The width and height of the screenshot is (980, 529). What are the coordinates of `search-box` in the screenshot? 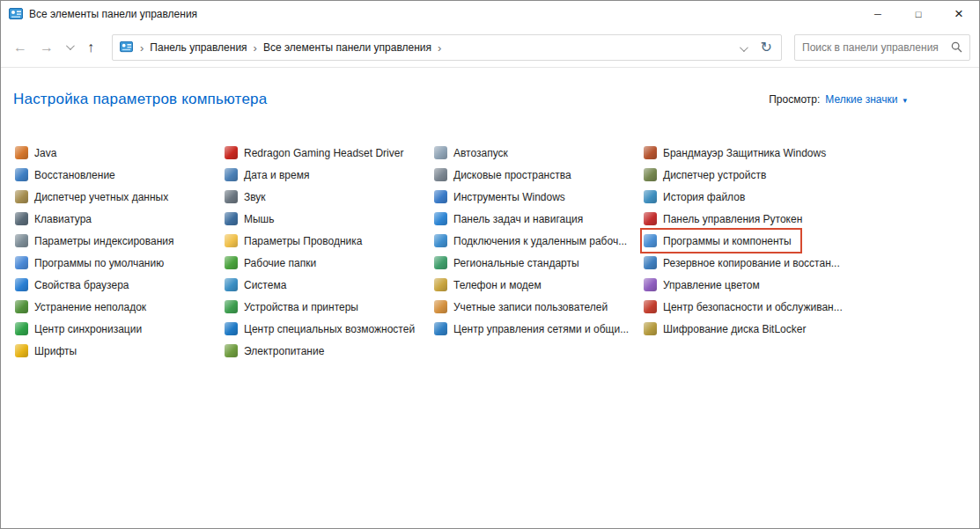 It's located at (882, 48).